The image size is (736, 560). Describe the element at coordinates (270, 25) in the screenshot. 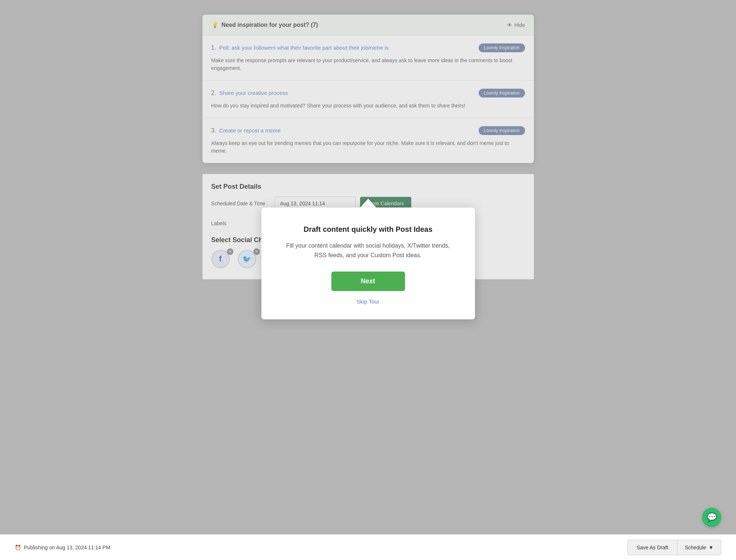

I see `inspiration-title-text: Need inspiration for your post? (7)` at that location.